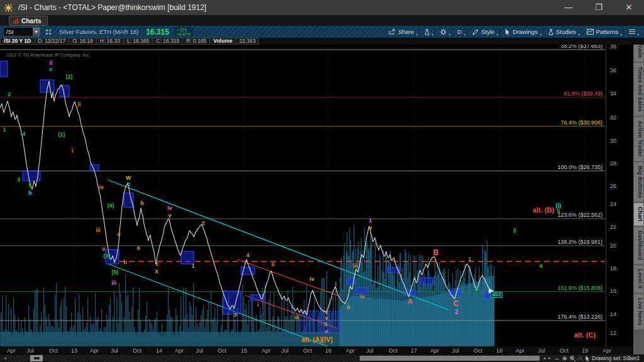 The image size is (644, 362). What do you see at coordinates (21, 31) in the screenshot?
I see `symbol-input: /SI ▼` at bounding box center [21, 31].